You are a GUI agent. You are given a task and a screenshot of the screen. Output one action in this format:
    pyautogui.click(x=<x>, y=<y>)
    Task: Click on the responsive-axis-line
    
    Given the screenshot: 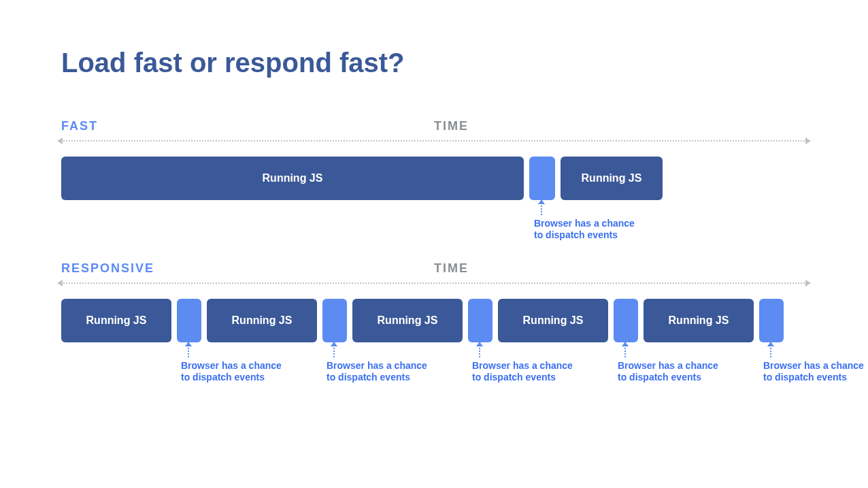 What is the action you would take?
    pyautogui.click(x=434, y=283)
    